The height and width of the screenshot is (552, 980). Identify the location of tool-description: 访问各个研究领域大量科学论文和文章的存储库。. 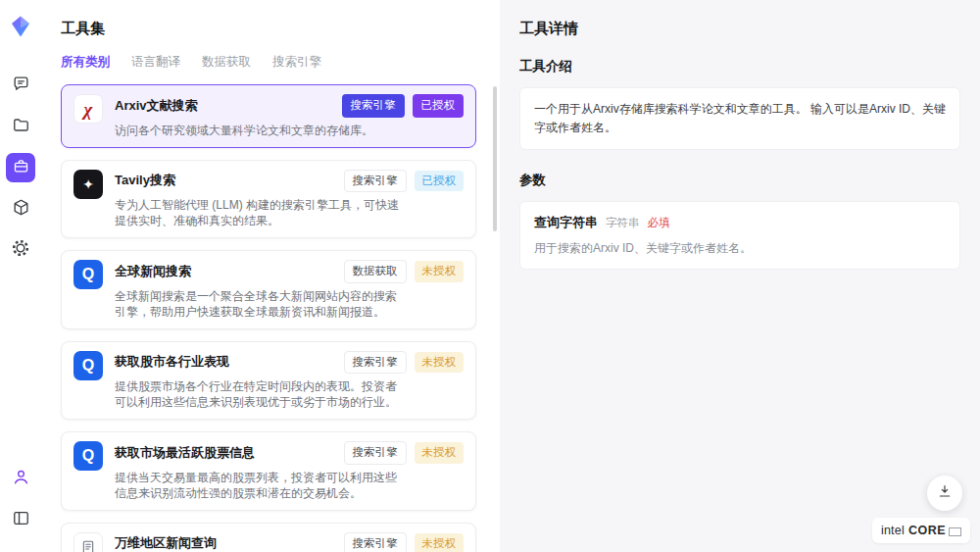
(258, 130).